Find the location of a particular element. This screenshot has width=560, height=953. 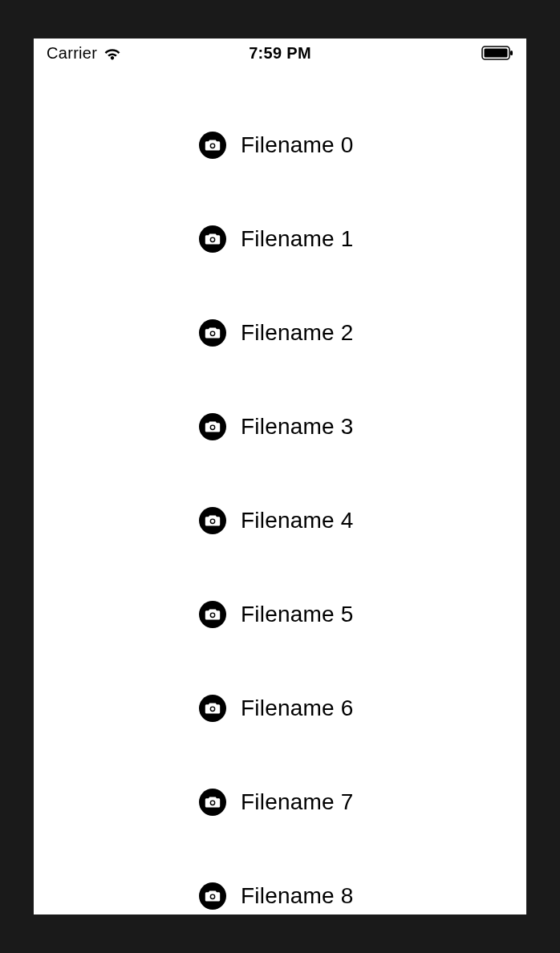

wifi-icon is located at coordinates (112, 53).